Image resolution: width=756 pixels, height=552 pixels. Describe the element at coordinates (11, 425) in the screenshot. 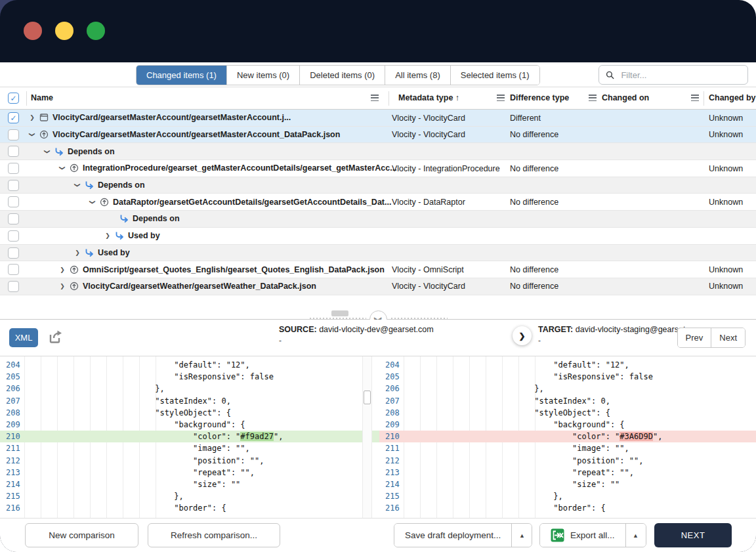

I see `line-number: 209` at that location.